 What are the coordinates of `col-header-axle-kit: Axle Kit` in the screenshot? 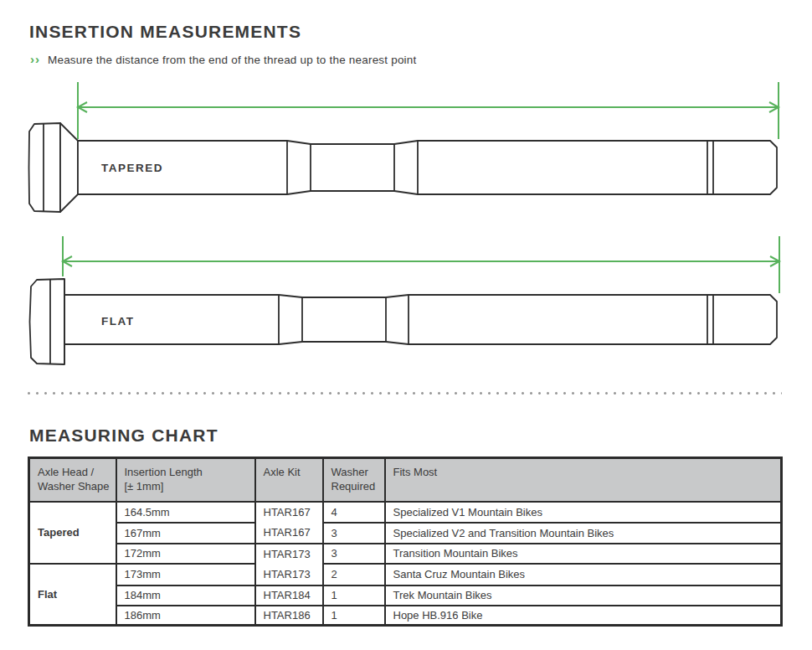 It's located at (290, 480).